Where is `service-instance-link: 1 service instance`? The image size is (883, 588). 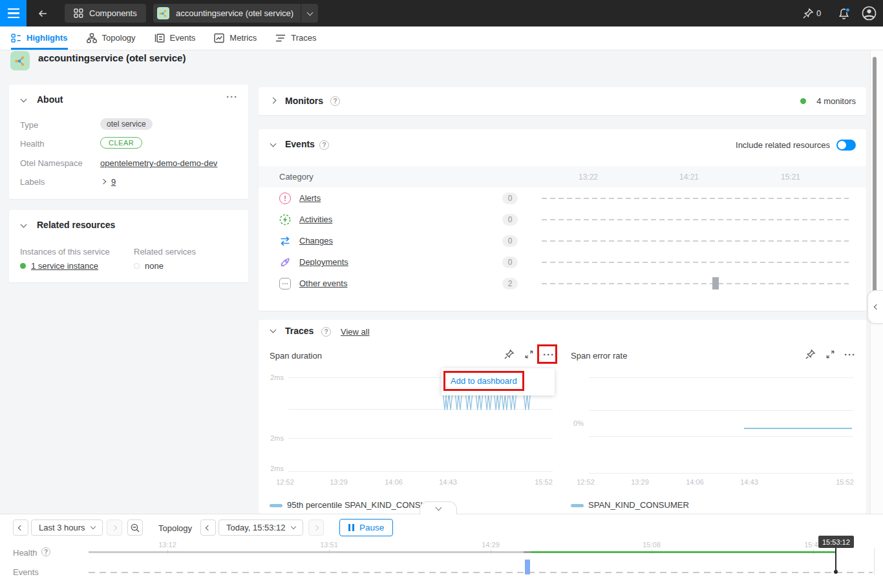
service-instance-link: 1 service instance is located at coordinates (65, 266).